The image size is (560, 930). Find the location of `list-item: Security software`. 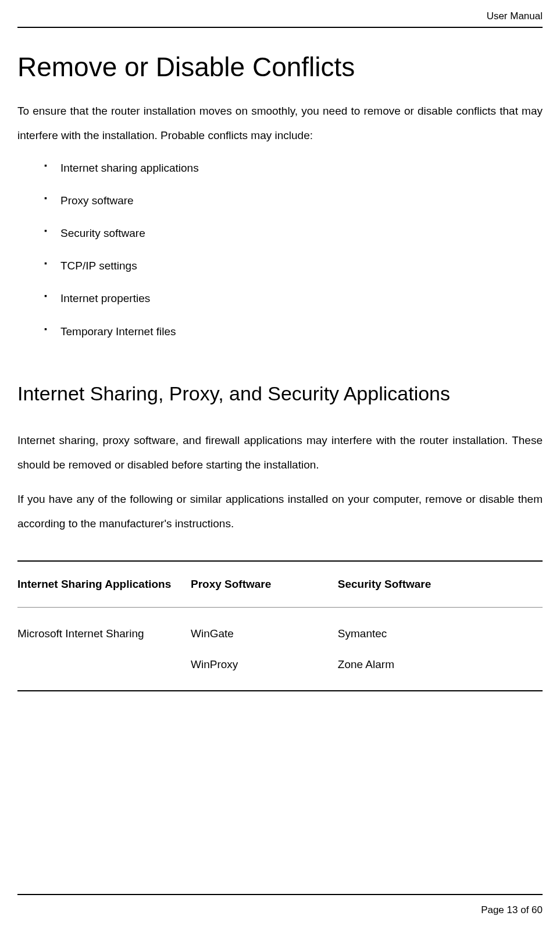

list-item: Security software is located at coordinates (293, 233).